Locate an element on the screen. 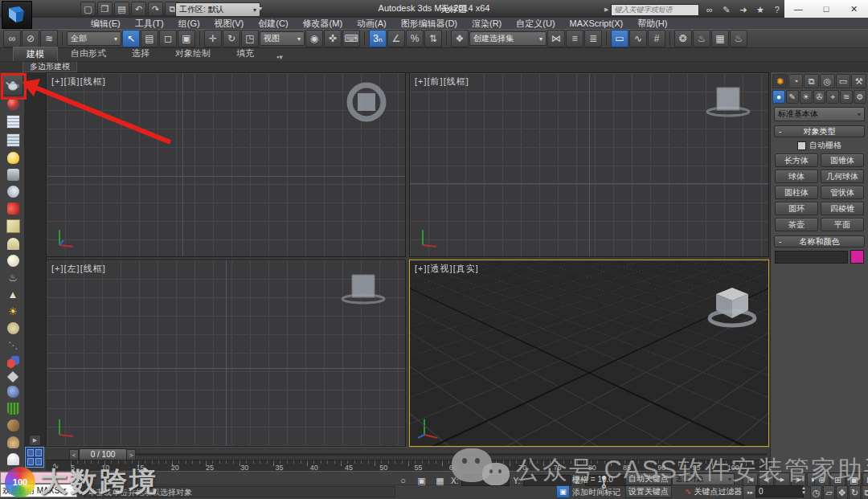  subtab-spacewarps-icon: ≋ is located at coordinates (846, 96).